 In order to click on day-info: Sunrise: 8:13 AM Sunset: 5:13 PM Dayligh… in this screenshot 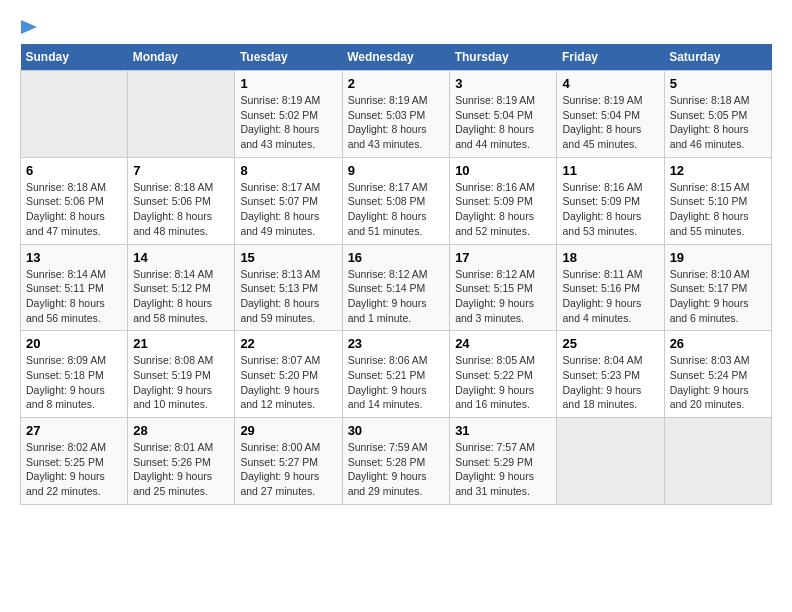, I will do `click(288, 296)`.